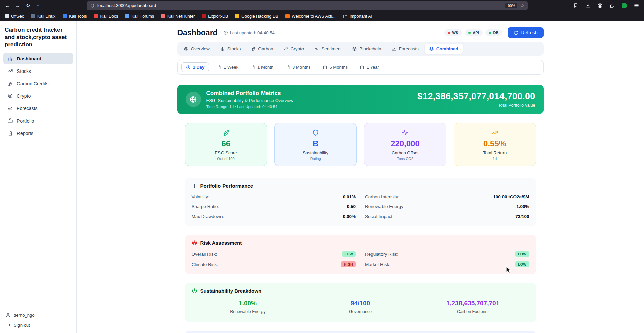 This screenshot has height=333, width=644. Describe the element at coordinates (473, 307) in the screenshot. I see `sustainability-stat: 1,238,635,707,701 Carbon Footprint` at that location.